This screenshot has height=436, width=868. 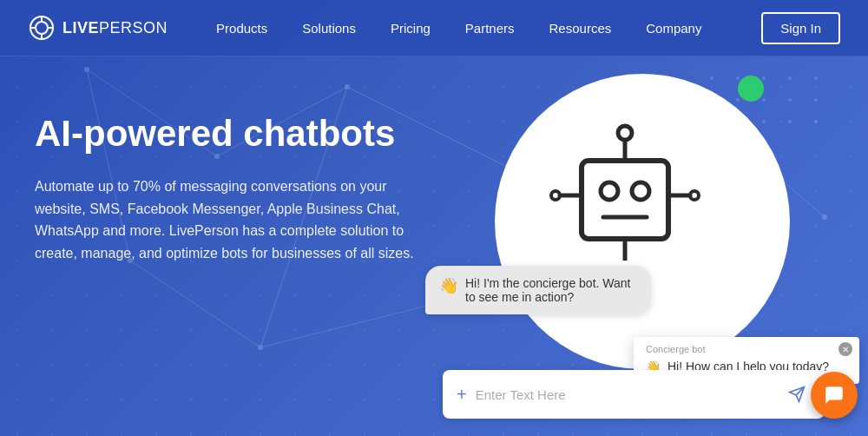 I want to click on wave-emoji-1: 👋, so click(x=449, y=286).